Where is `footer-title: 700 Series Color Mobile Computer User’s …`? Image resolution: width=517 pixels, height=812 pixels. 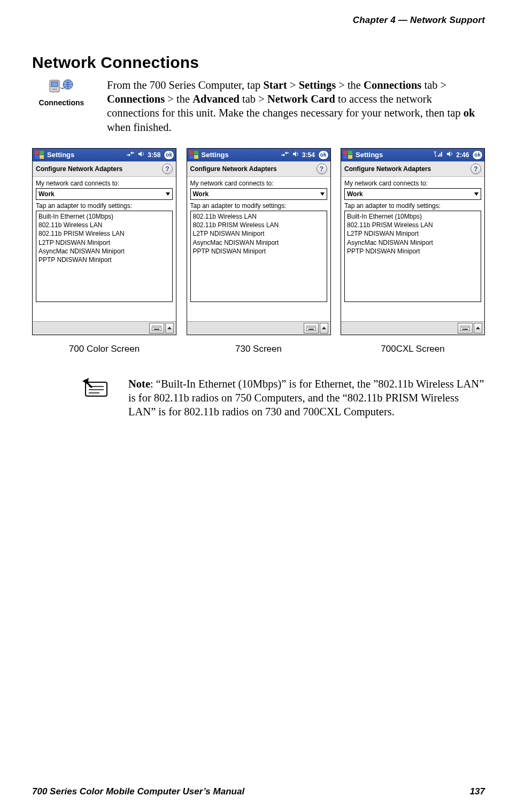 footer-title: 700 Series Color Mobile Computer User’s … is located at coordinates (138, 792).